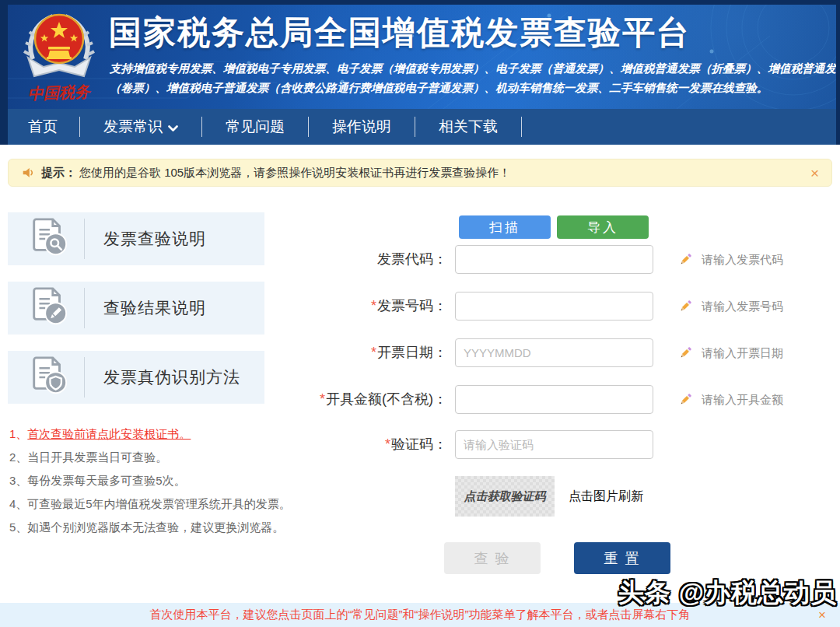  I want to click on nav-item-faq: 常见问题, so click(255, 127).